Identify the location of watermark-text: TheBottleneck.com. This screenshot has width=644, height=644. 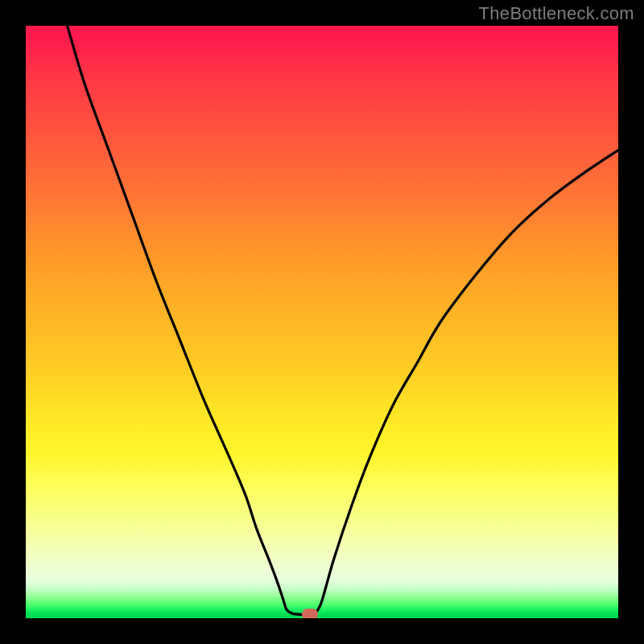
(557, 14).